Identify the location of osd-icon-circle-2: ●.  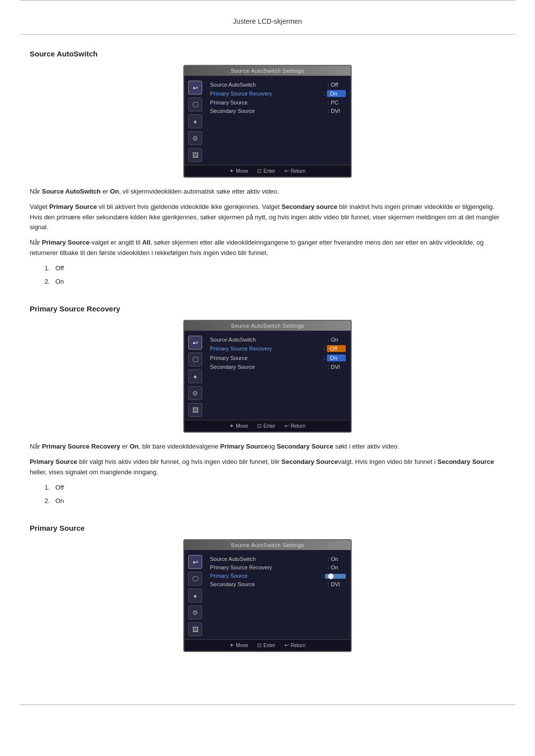
(195, 376).